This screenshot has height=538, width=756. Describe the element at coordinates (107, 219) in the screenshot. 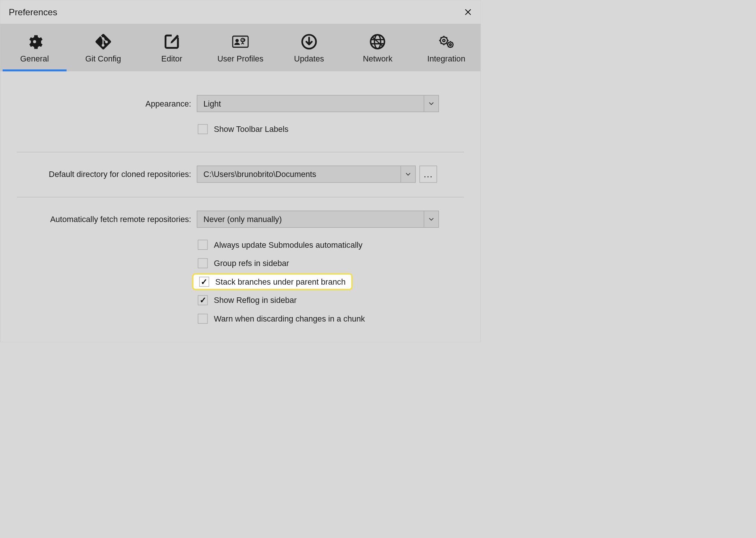

I see `fetch-label: Automatically fetch remote repositories:` at that location.